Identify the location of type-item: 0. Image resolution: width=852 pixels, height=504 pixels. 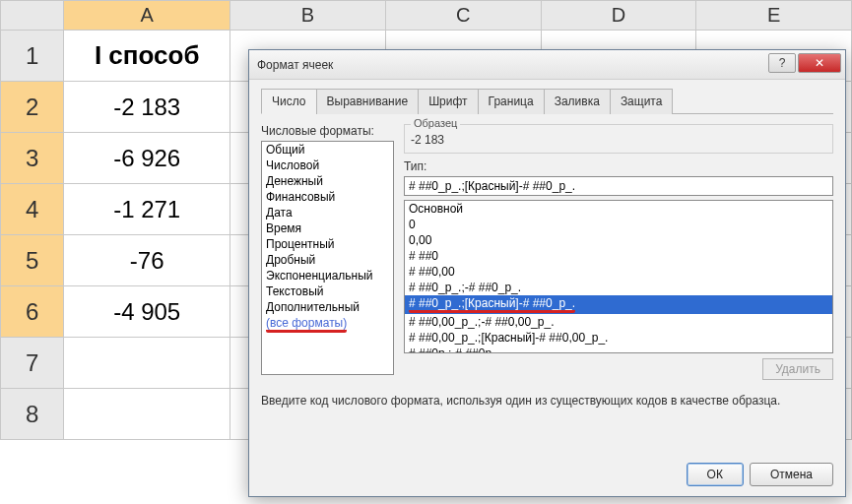
(619, 224).